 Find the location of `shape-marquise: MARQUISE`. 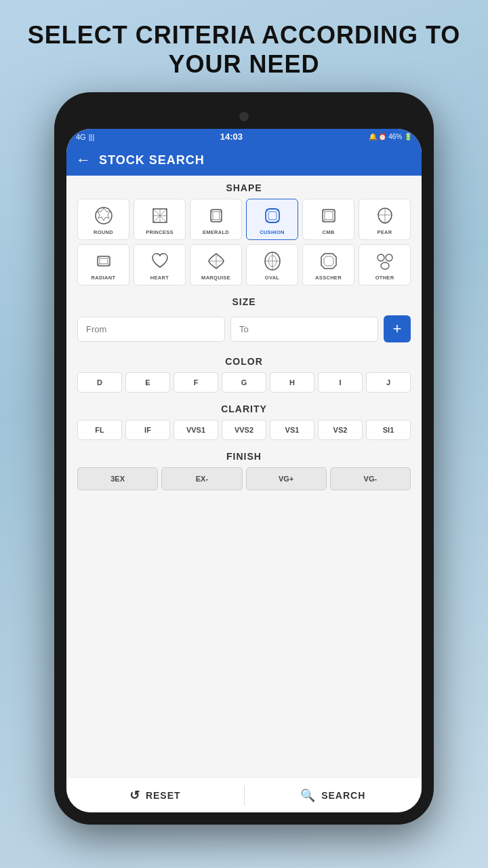

shape-marquise: MARQUISE is located at coordinates (216, 264).